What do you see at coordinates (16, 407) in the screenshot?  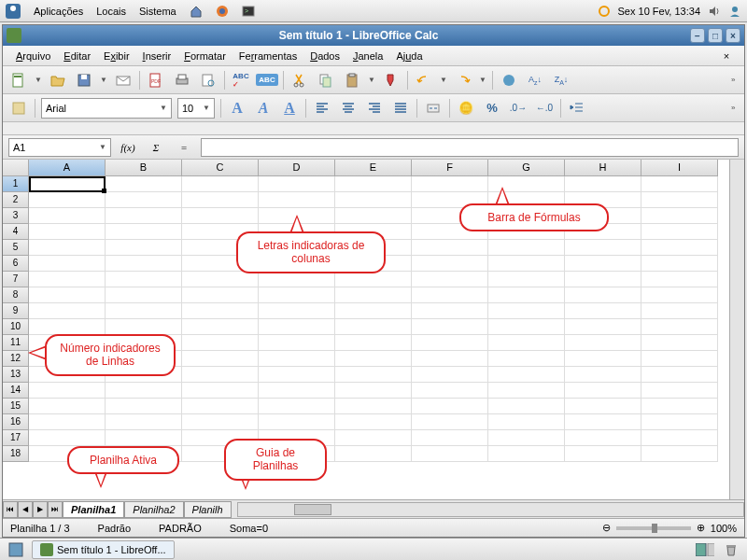 I see `row-header-15: 15` at bounding box center [16, 407].